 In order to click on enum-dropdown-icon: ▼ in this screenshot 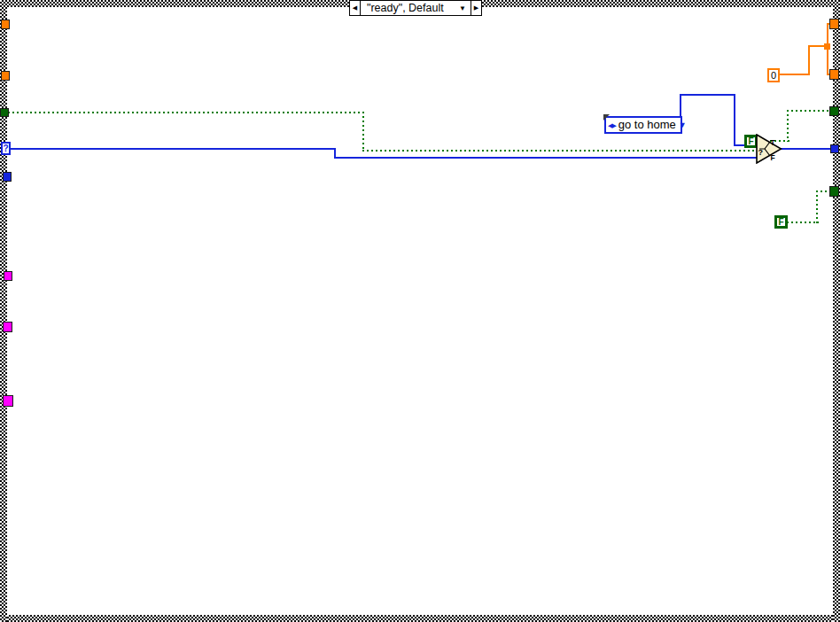, I will do `click(682, 126)`.